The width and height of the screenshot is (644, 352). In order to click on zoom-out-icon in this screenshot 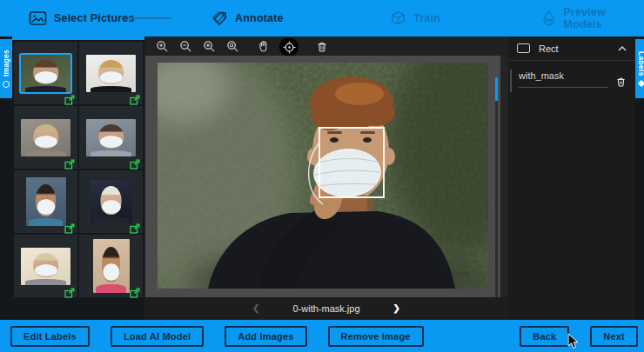, I will do `click(185, 46)`.